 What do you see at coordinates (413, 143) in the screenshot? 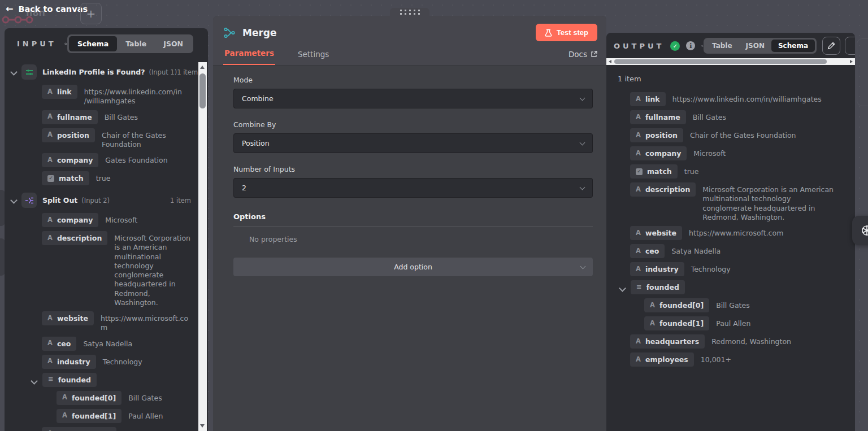
I see `combine-by-select: Position` at bounding box center [413, 143].